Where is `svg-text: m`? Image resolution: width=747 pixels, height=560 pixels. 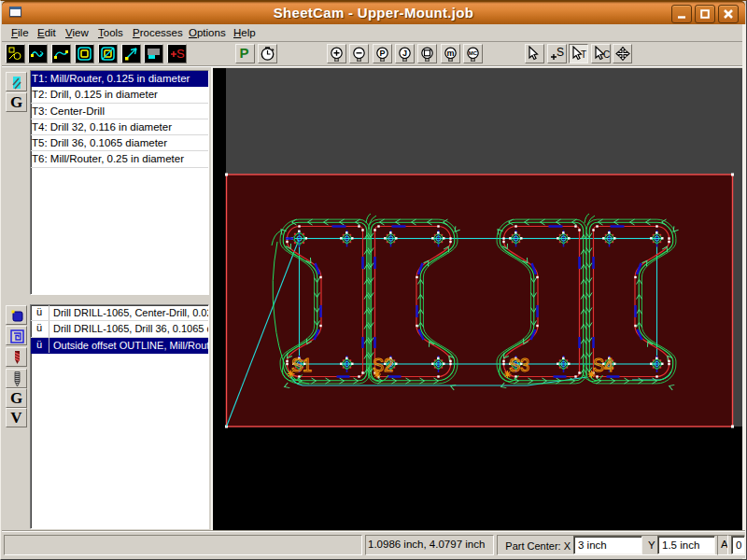 svg-text: m is located at coordinates (450, 53).